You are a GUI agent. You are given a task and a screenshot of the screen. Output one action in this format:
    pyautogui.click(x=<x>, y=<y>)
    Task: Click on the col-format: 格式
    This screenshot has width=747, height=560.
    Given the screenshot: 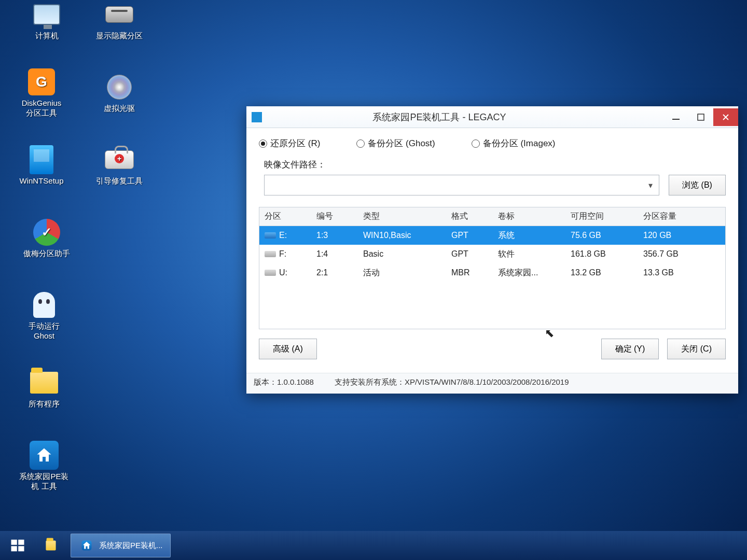 What is the action you would take?
    pyautogui.click(x=469, y=217)
    